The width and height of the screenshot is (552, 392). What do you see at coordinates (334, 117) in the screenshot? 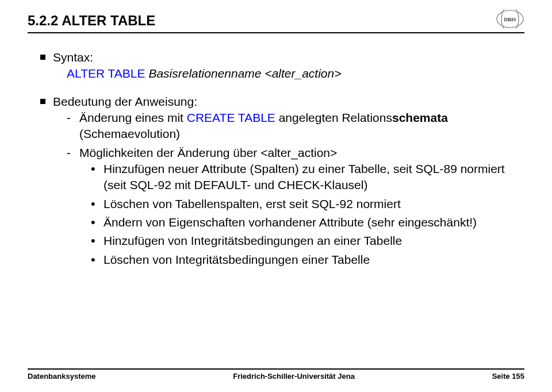
I see `dash-item-text-mid: angelegten Relations` at bounding box center [334, 117].